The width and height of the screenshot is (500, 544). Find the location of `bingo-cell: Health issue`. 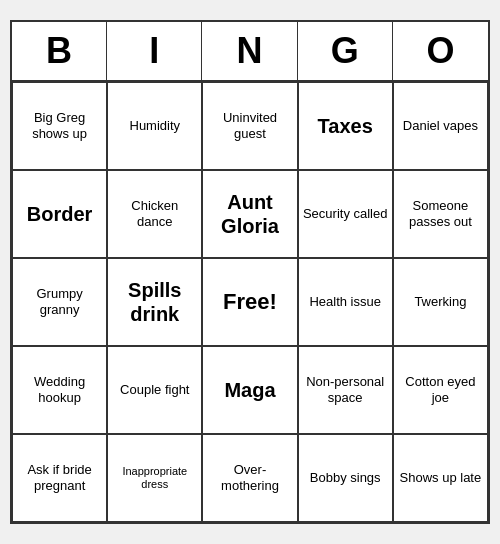

bingo-cell: Health issue is located at coordinates (346, 302).